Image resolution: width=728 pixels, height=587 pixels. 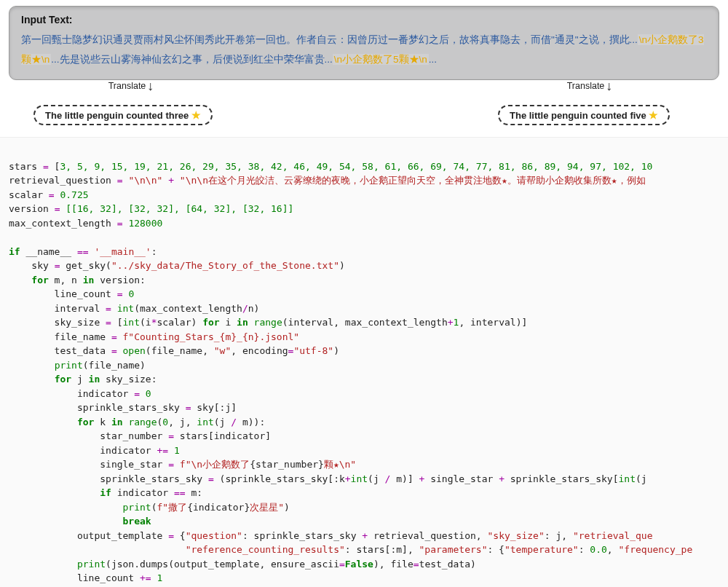 I want to click on code-line: sky_size = [int(i*scalar) for i in range…, so click(x=268, y=322).